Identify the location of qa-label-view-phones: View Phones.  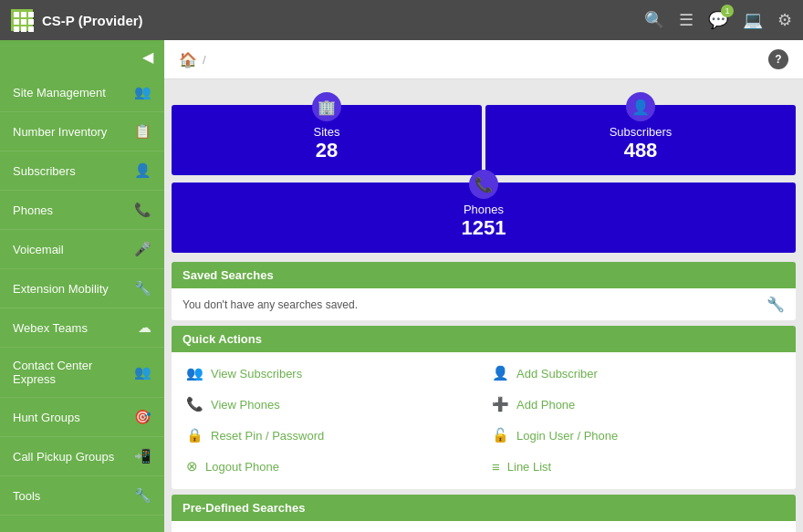
(245, 405).